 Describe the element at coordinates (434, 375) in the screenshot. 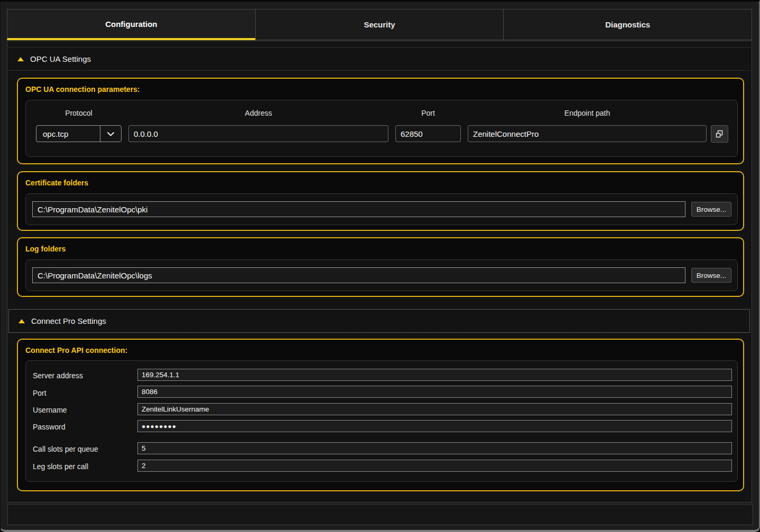

I see `server-address-input` at that location.